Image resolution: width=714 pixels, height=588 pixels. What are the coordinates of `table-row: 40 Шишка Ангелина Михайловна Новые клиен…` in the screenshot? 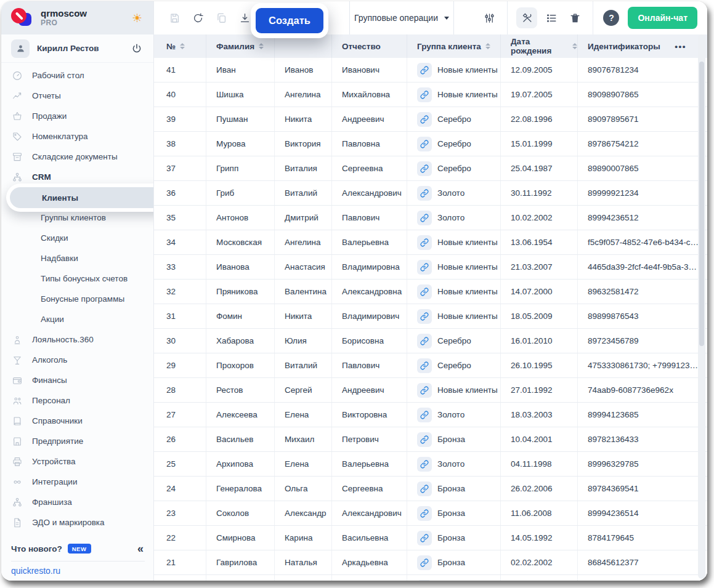 It's located at (431, 95).